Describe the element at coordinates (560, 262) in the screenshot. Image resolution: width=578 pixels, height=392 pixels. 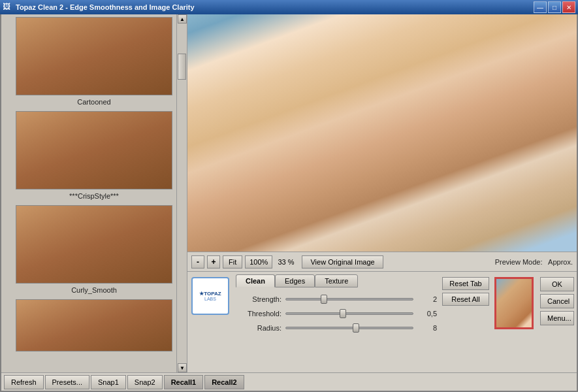
I see `preview-mode-value: Approx.` at that location.